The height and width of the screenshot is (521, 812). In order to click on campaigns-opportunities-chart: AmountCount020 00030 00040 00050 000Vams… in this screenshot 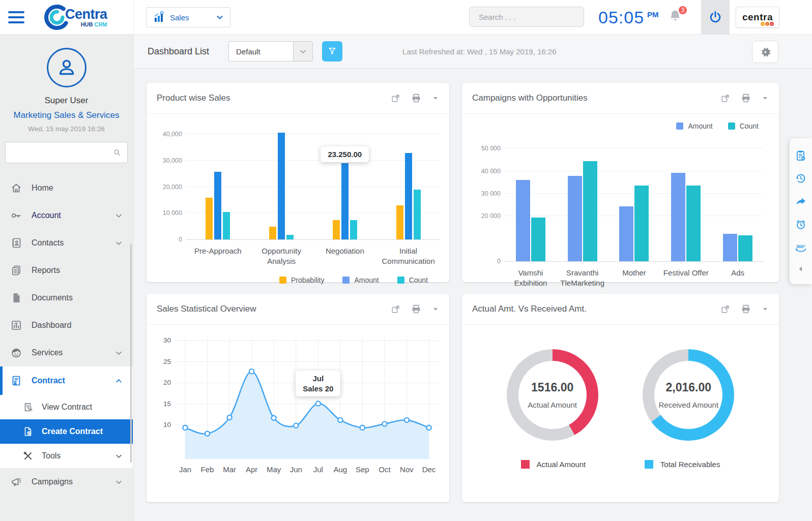, I will do `click(621, 205)`.